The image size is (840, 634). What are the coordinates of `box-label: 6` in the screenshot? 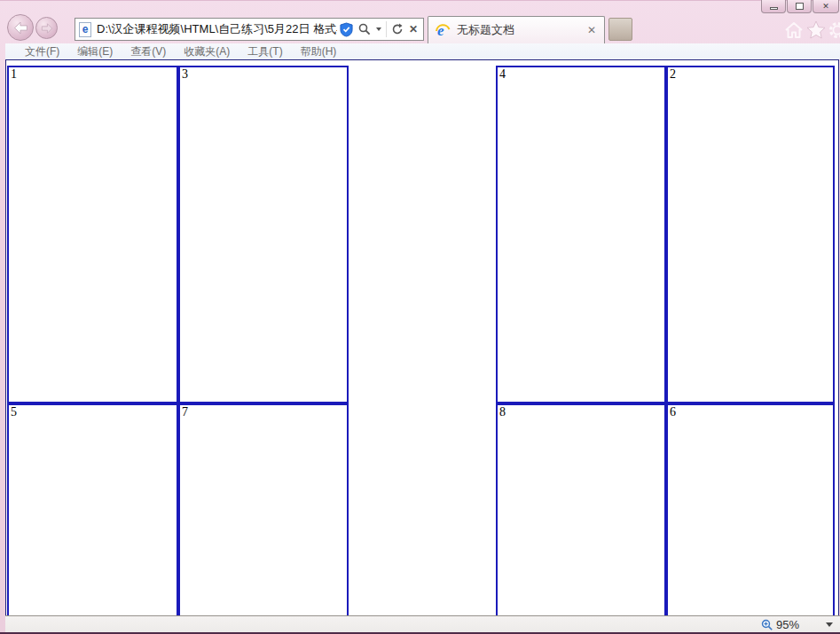 It's located at (750, 412).